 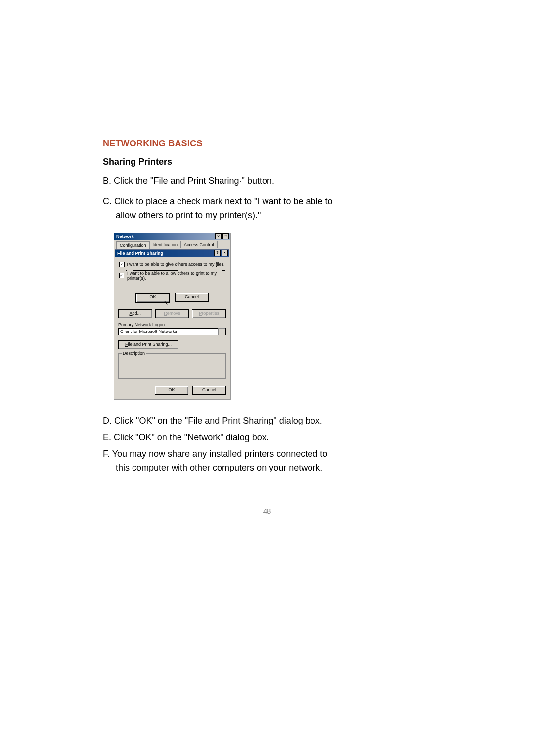 I want to click on check-printer-label: I want to be able to allow others to pri…, so click(x=176, y=276).